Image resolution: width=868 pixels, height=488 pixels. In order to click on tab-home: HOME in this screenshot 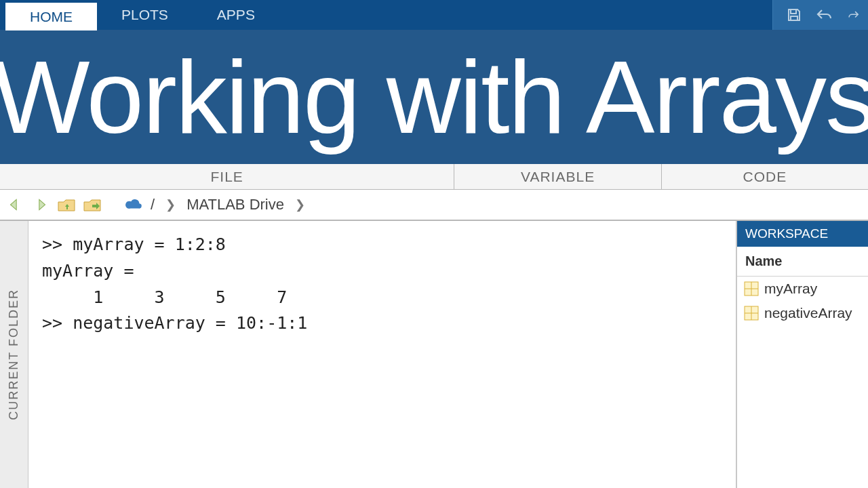, I will do `click(52, 16)`.